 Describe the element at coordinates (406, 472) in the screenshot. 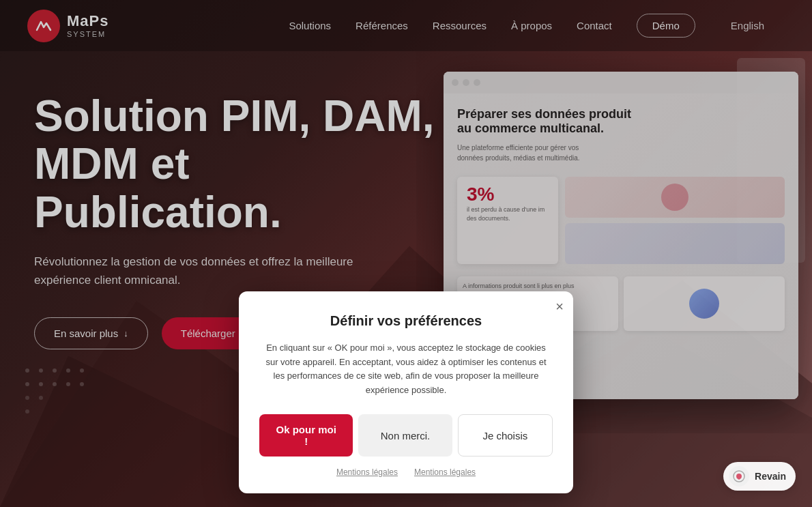

I see `cookie-footer: Mentions légales Mentions légales` at that location.